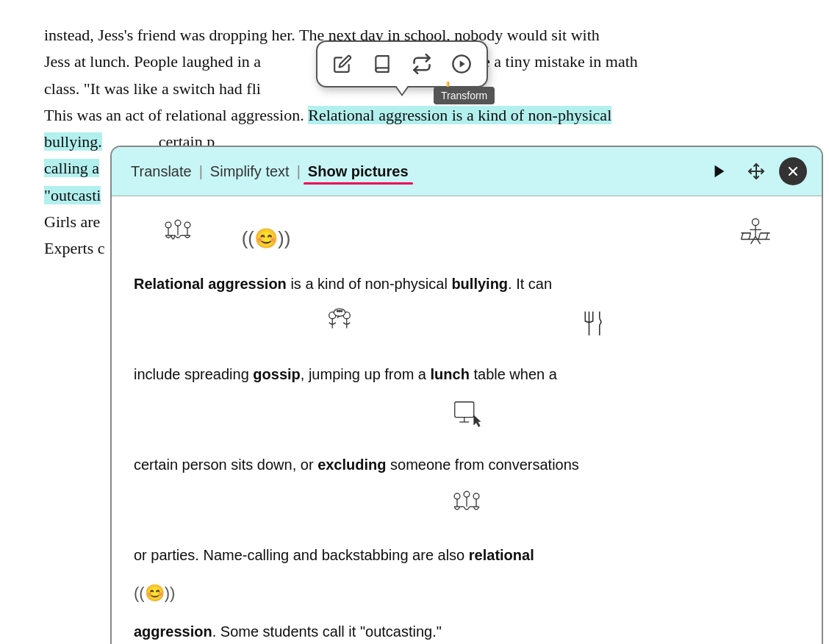 The height and width of the screenshot is (644, 829). Describe the element at coordinates (340, 323) in the screenshot. I see `gossip-icon` at that location.